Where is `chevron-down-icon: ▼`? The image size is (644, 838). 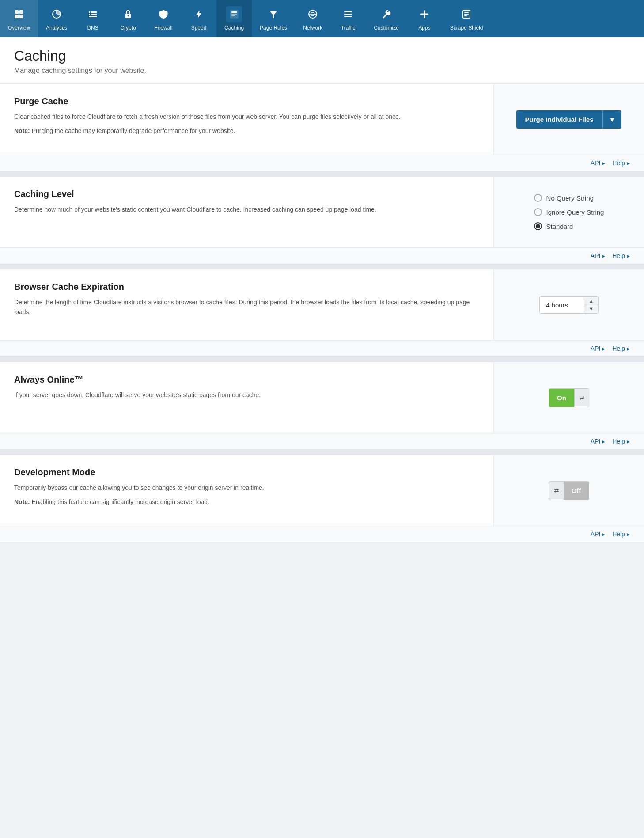
chevron-down-icon: ▼ is located at coordinates (612, 119).